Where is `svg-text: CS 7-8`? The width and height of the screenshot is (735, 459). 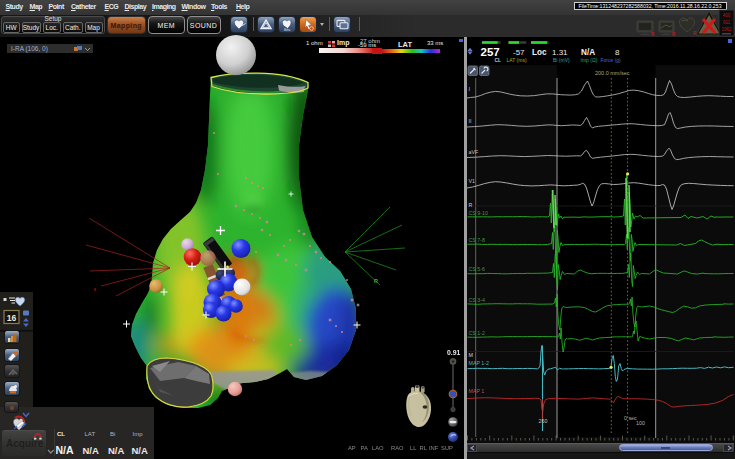 svg-text: CS 7-8 is located at coordinates (476, 240).